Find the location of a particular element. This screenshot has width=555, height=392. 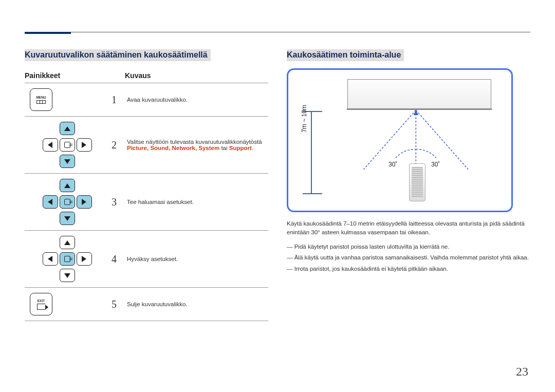

row-number: 3 is located at coordinates (117, 202).